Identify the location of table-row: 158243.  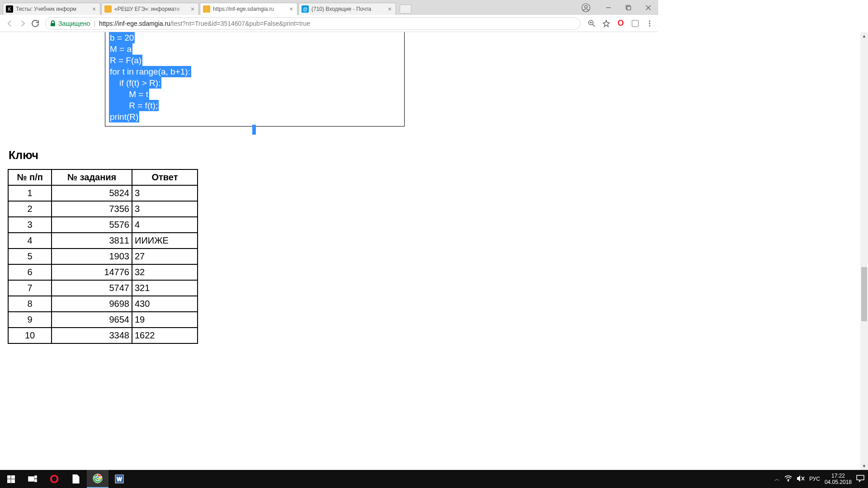
(103, 193).